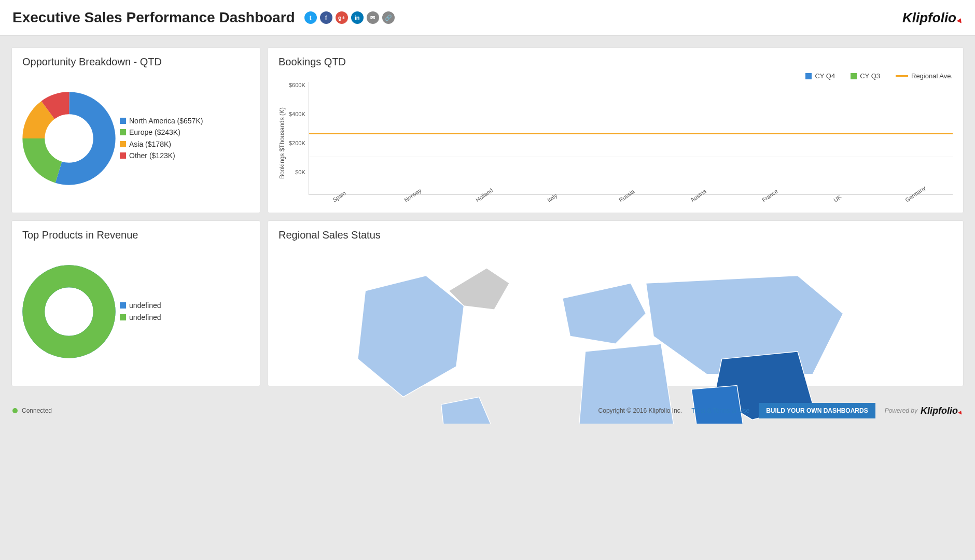 This screenshot has height=560, width=975. Describe the element at coordinates (825, 76) in the screenshot. I see `legend-label: CY Q4` at that location.